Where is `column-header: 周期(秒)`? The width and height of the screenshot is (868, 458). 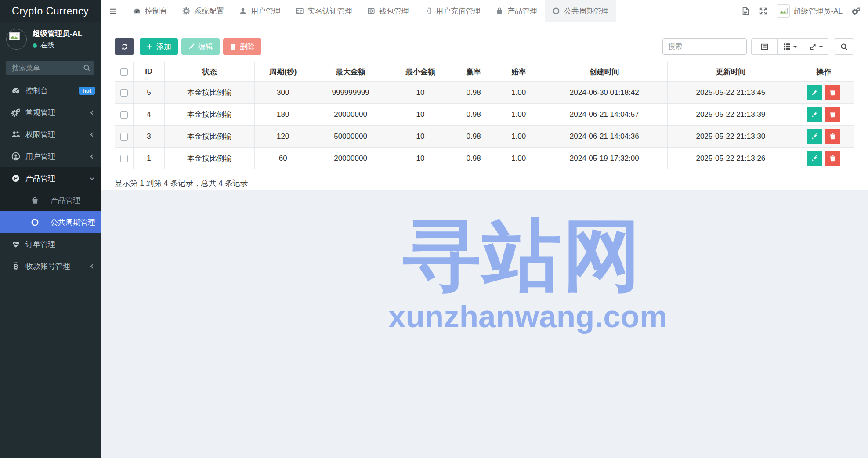 column-header: 周期(秒) is located at coordinates (283, 72).